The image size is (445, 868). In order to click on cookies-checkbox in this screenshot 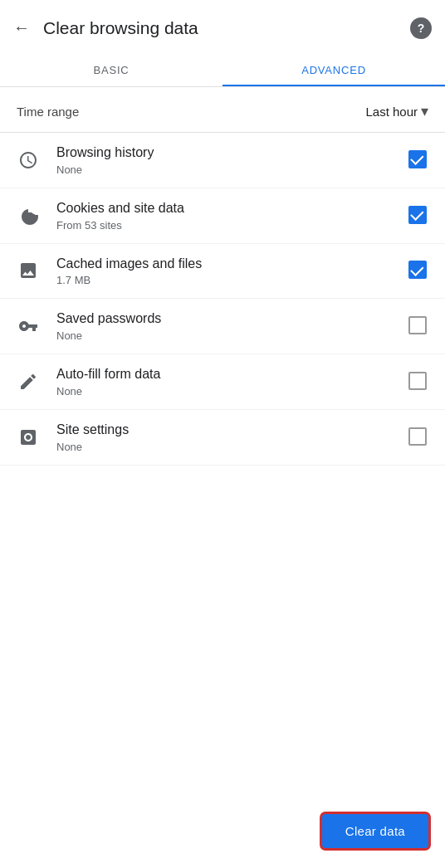, I will do `click(418, 216)`.